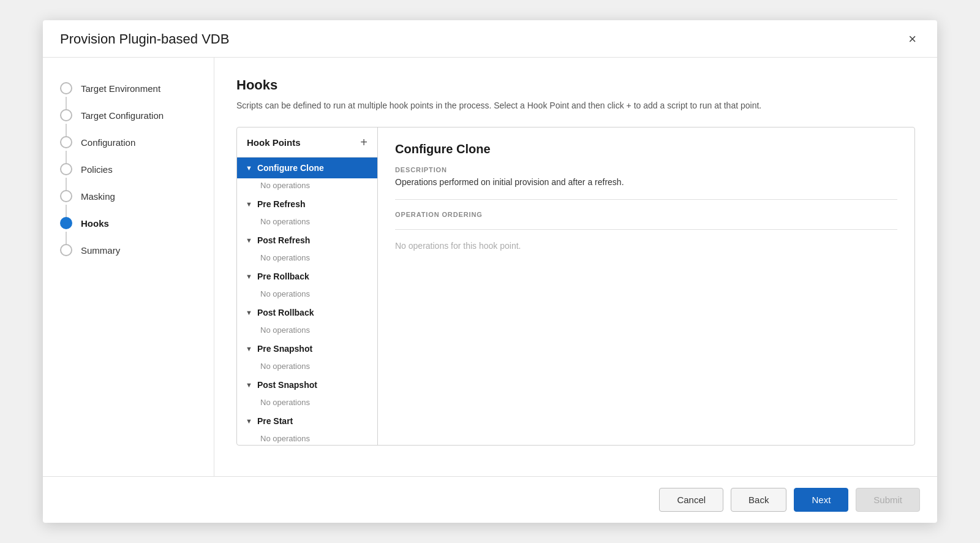 The width and height of the screenshot is (980, 543). What do you see at coordinates (137, 88) in the screenshot?
I see `sidebar-item-target-environment: Target Environment` at bounding box center [137, 88].